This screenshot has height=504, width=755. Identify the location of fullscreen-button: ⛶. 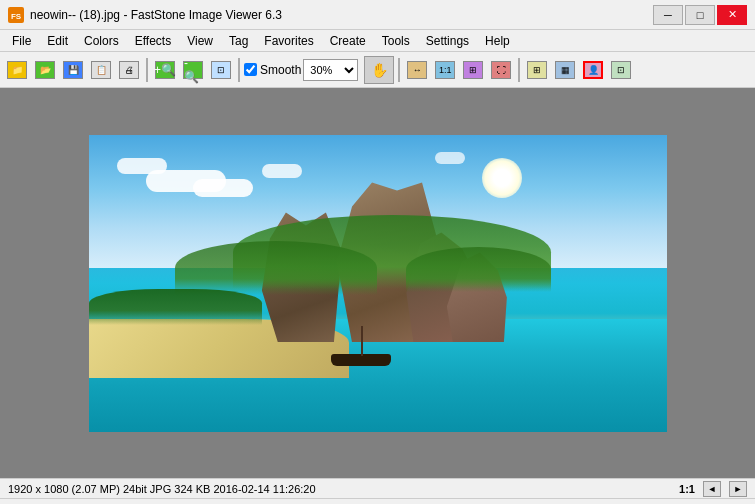
(501, 70).